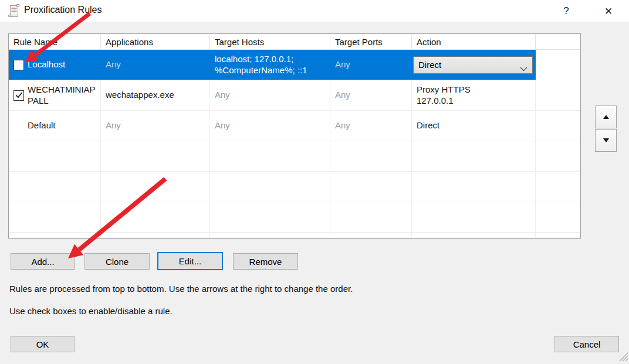 This screenshot has width=629, height=364. I want to click on note-checkboxes: Use check boxes to enable/disable a rule…, so click(91, 311).